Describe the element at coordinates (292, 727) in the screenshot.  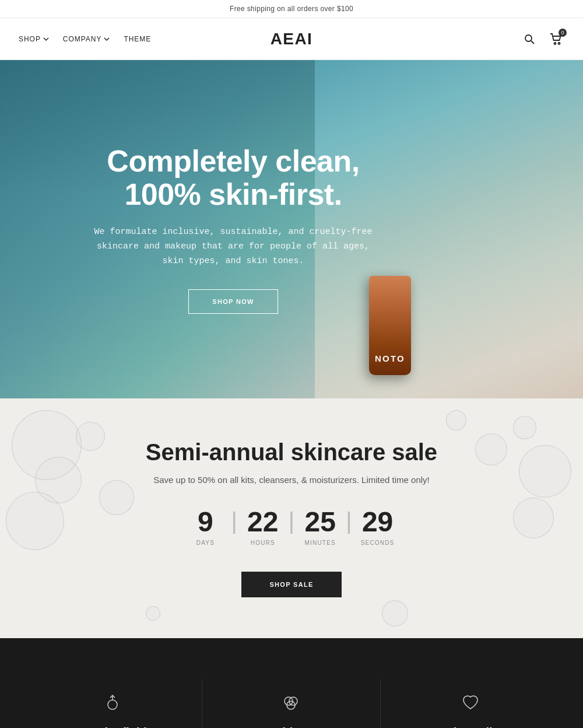
I see `feature-multi-use-title: Multi-use` at that location.